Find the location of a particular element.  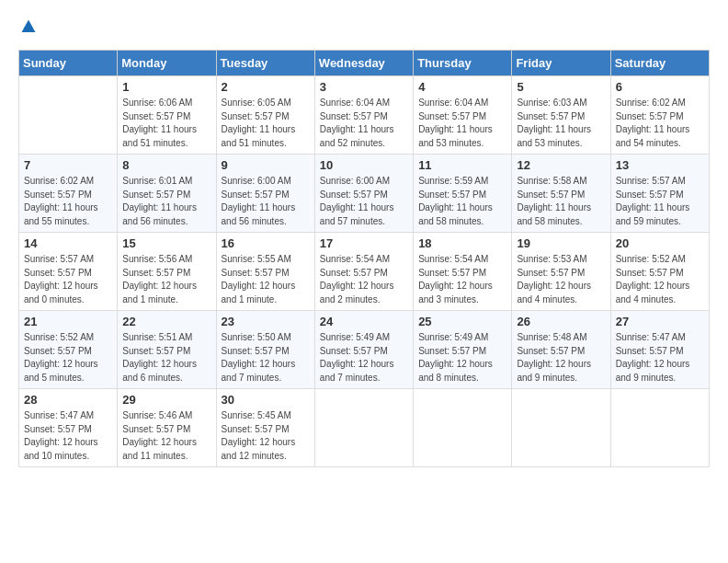

calendar-cell: 8Sunrise: 6:01 AMSunset: 5:57 PMDaylight… is located at coordinates (167, 193).